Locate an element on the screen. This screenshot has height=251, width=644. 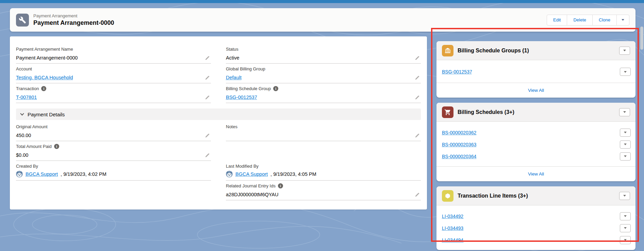
field-label: Billing Schedule Group is located at coordinates (248, 88).